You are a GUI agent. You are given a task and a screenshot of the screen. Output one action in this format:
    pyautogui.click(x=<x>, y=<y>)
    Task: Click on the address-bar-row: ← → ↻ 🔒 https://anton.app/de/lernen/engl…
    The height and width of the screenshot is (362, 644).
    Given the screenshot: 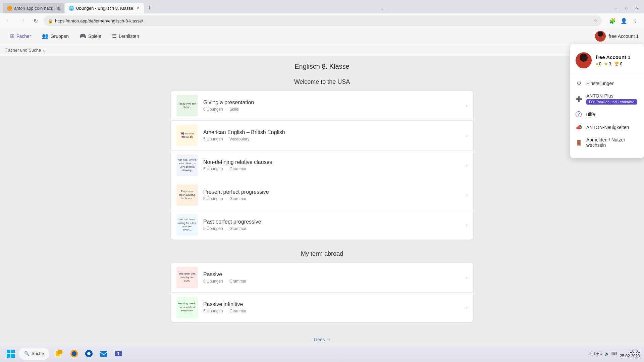 What is the action you would take?
    pyautogui.click(x=322, y=21)
    